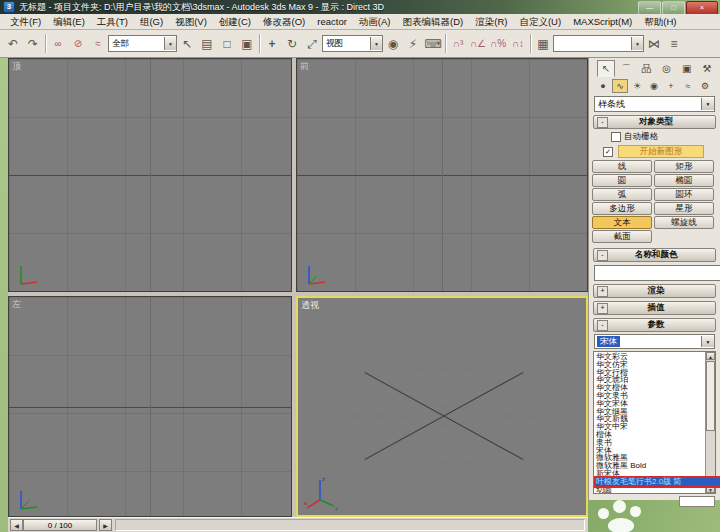 The width and height of the screenshot is (720, 532). I want to click on edit-named-selections-icon: ▦, so click(543, 44).